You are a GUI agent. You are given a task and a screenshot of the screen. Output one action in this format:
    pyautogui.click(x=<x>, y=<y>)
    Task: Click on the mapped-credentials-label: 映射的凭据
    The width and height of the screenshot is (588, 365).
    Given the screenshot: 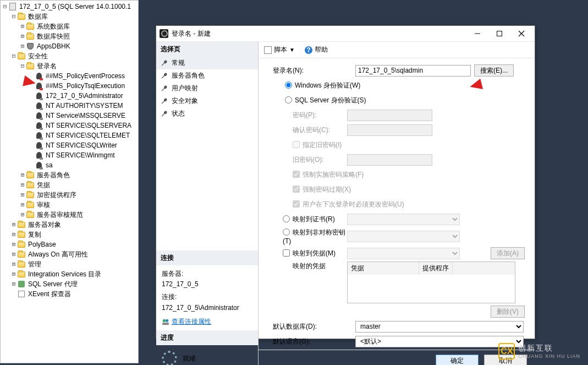 What is the action you would take?
    pyautogui.click(x=310, y=266)
    